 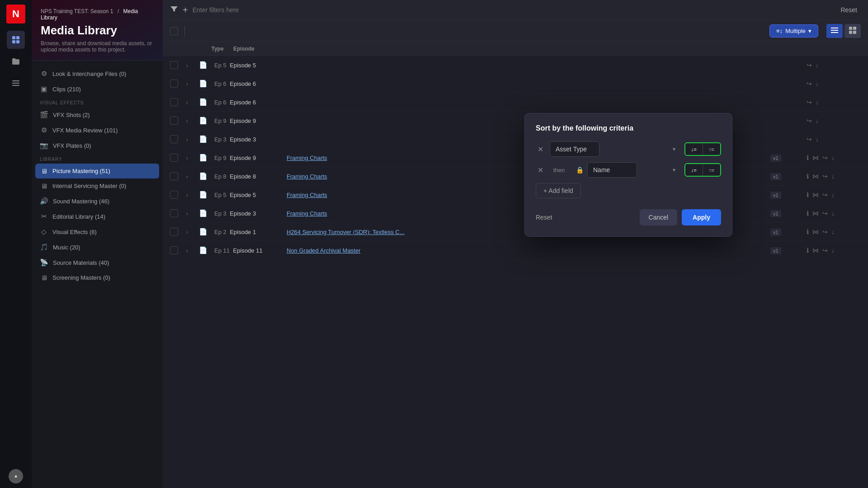 What do you see at coordinates (97, 247) in the screenshot?
I see `sidebar-item-music: 🎵 Music (20)` at bounding box center [97, 247].